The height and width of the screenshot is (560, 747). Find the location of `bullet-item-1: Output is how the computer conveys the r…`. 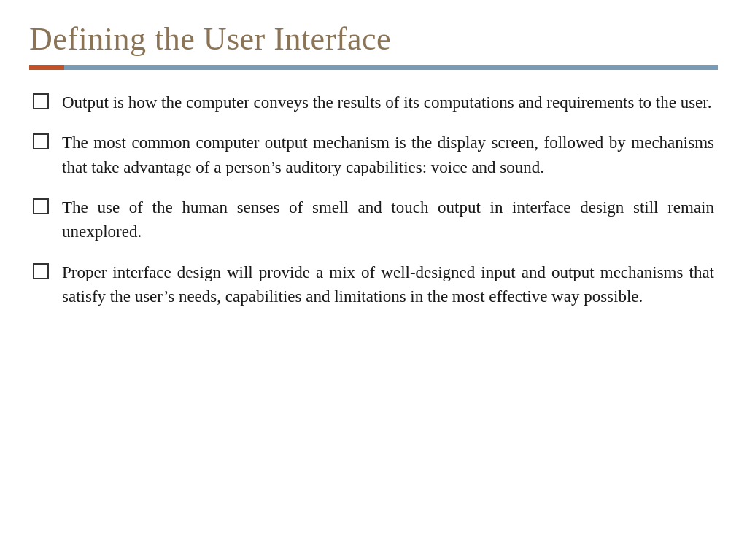

bullet-item-1: Output is how the computer conveys the r… is located at coordinates (374, 102).